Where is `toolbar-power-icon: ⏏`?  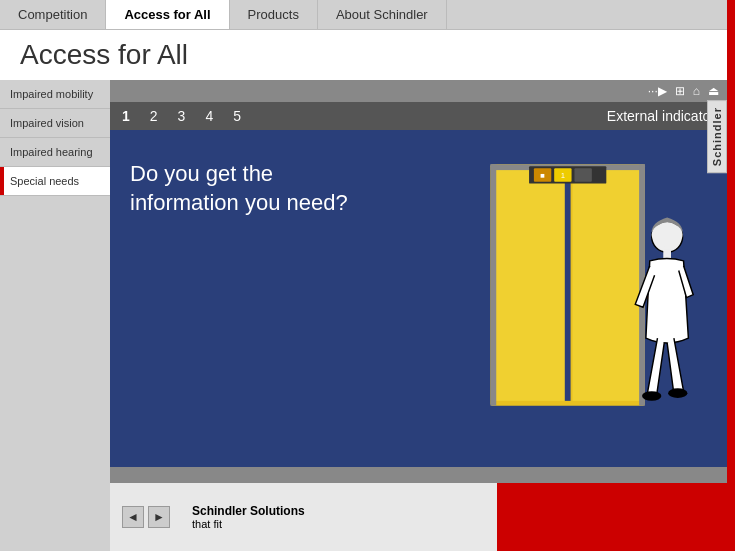 toolbar-power-icon: ⏏ is located at coordinates (714, 91).